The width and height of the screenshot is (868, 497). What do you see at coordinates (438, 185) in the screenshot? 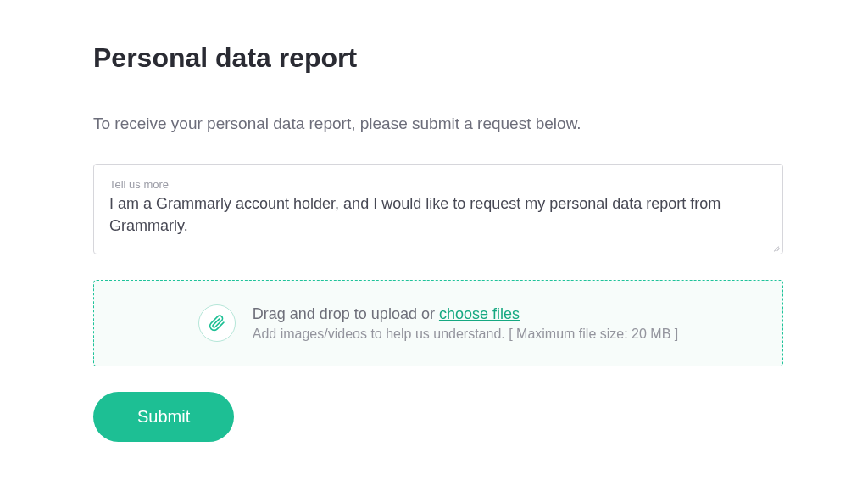
I see `textarea-label: Tell us more` at bounding box center [438, 185].